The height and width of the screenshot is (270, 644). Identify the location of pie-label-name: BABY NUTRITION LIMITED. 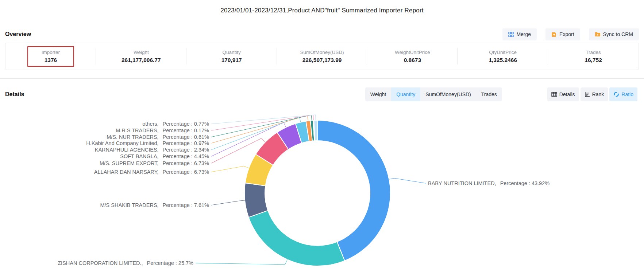
(461, 183).